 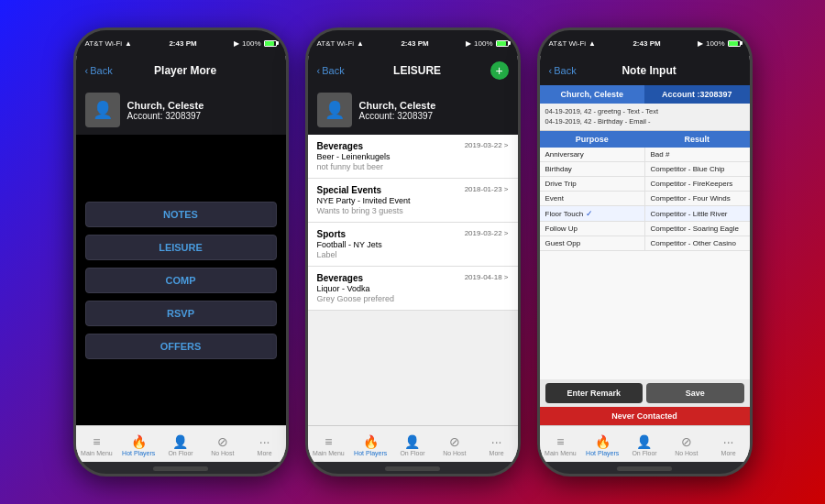 I want to click on tab-main-menu-1: ≡ Main Menu, so click(x=97, y=445).